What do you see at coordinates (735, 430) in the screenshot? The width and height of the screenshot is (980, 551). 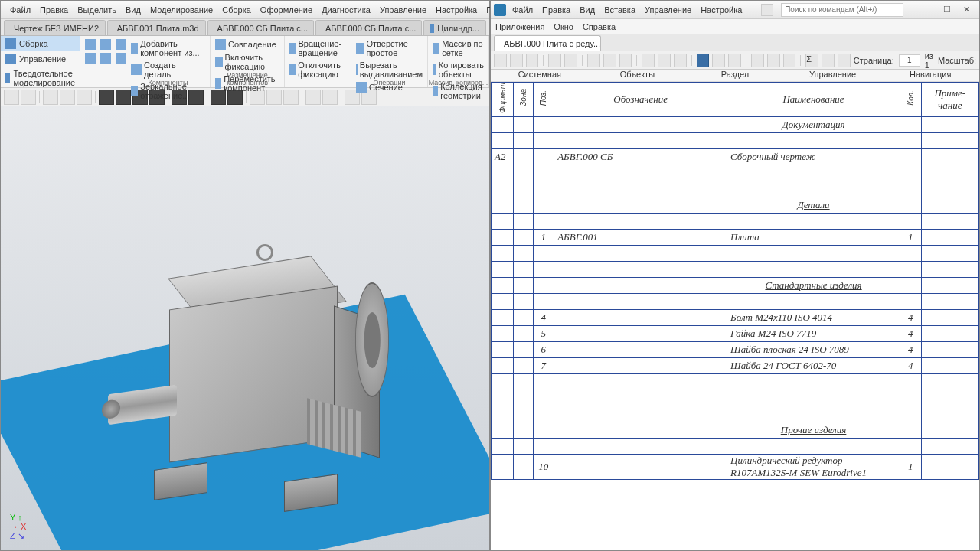 I see `spec-row: Прочие изделия` at bounding box center [735, 430].